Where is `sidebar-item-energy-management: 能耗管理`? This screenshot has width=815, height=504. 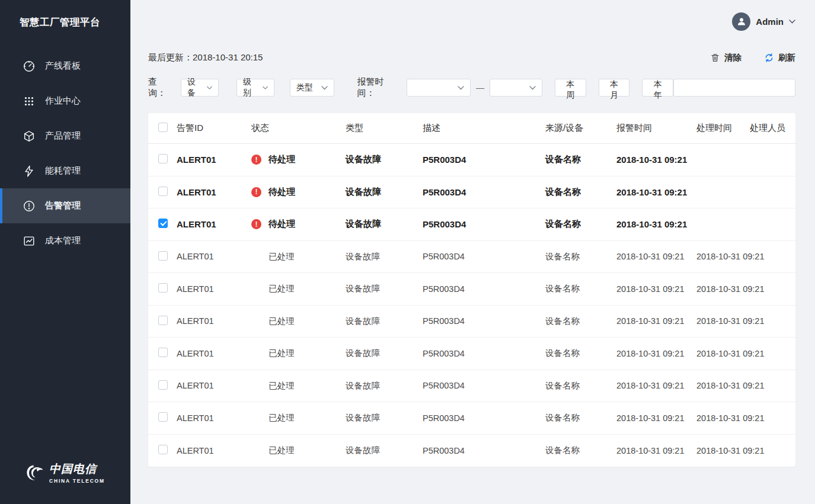 sidebar-item-energy-management: 能耗管理 is located at coordinates (65, 171).